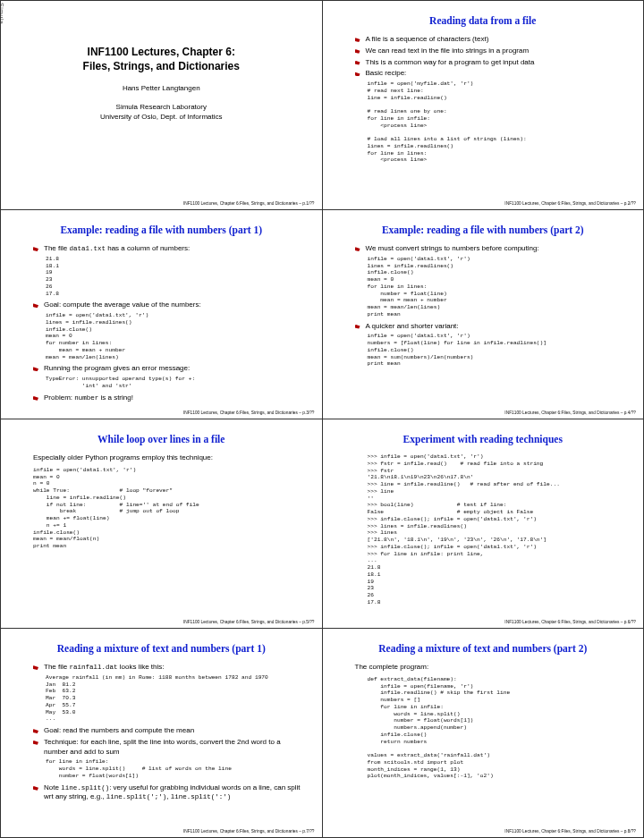 Image resolution: width=644 pixels, height=838 pixels. Describe the element at coordinates (170, 732) in the screenshot. I see `bullet: Goal: read the numbers and compute the m…` at that location.